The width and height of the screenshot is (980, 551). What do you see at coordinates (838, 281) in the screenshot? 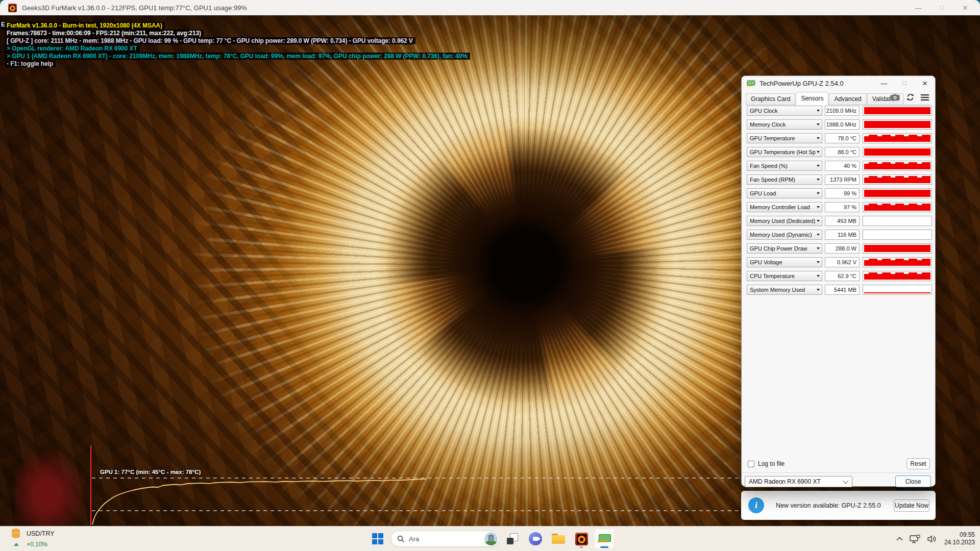
I see `gpuz-window: TechPowerUp GPU-Z 2.54.0 — ☐ ✕ Graphics …` at bounding box center [838, 281].